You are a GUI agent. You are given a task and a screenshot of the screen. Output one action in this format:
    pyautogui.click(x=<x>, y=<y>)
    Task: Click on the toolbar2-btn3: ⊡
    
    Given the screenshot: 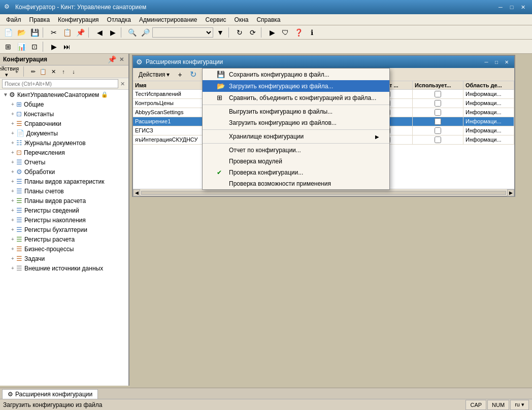 What is the action you would take?
    pyautogui.click(x=35, y=47)
    